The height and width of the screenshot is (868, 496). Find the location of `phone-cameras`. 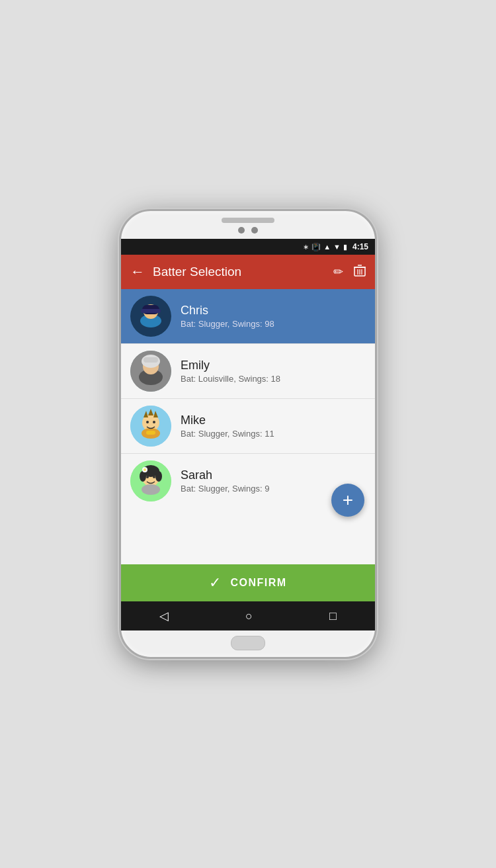

phone-cameras is located at coordinates (248, 230).